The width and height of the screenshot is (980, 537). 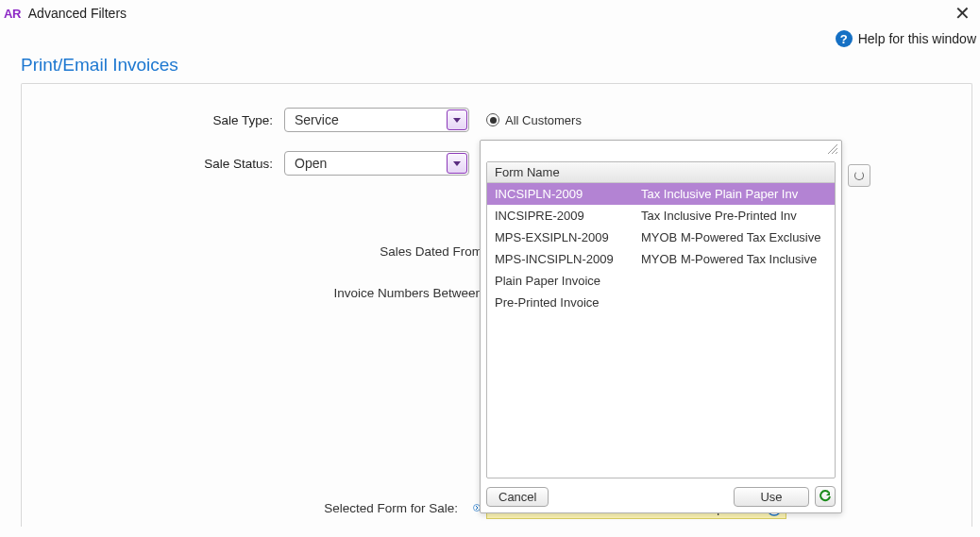 What do you see at coordinates (490, 13) in the screenshot?
I see `titlebar: AR Advanced Filters ✕` at bounding box center [490, 13].